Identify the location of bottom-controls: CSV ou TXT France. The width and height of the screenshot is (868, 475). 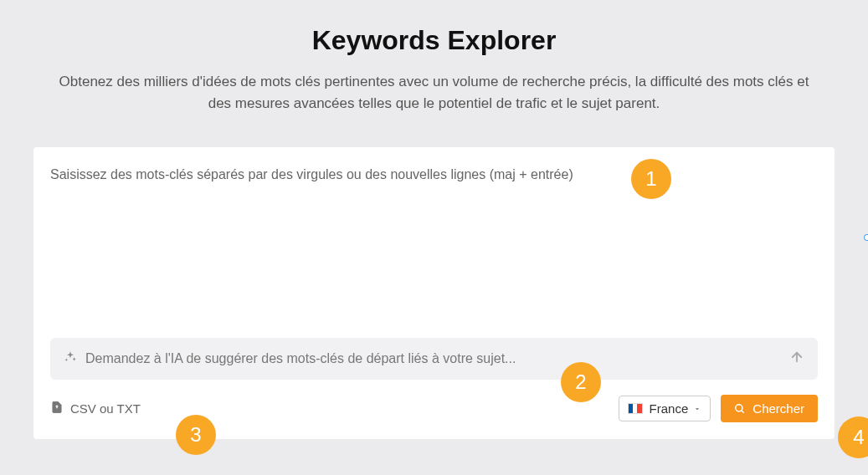
(434, 408).